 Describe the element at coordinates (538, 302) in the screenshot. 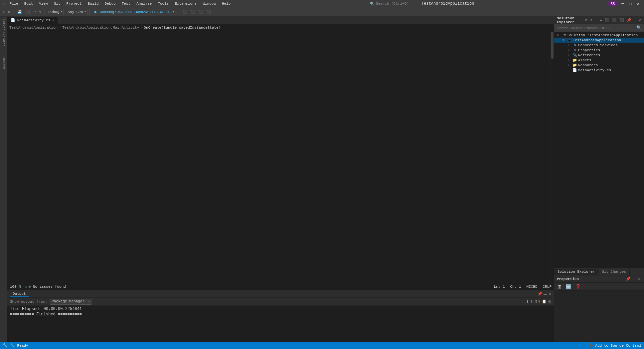

I see `output-btn-3: ⬆⬇` at that location.